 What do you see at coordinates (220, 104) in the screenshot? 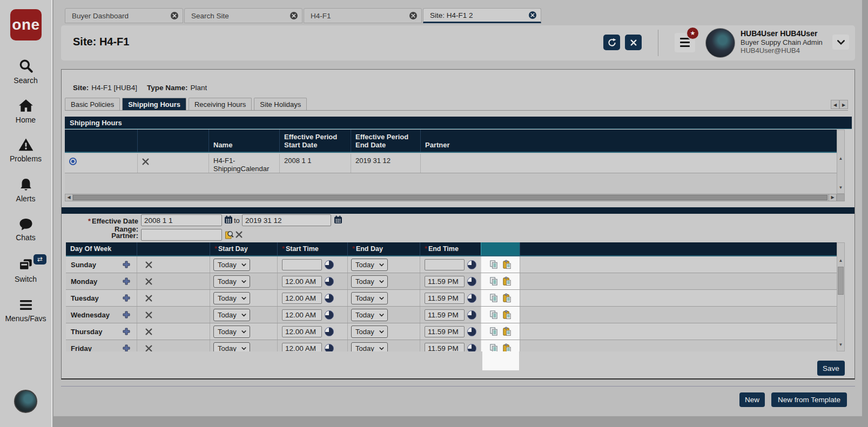
I see `detail-tab-receiving-hours: Receiving Hours` at bounding box center [220, 104].